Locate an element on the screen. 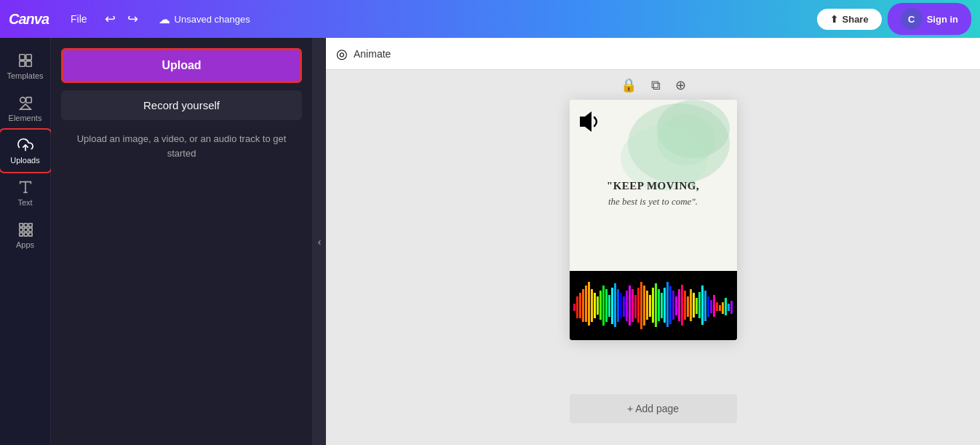 This screenshot has width=980, height=445. sidebar-item-apps: Apps is located at coordinates (25, 235).